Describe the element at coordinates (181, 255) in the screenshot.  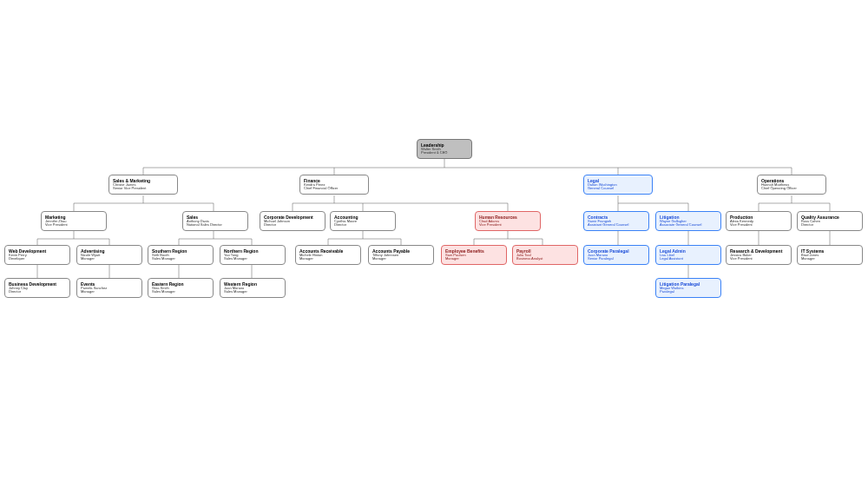
I see `node-southern-region: Southern Region Seth Booth Sales Manager` at that location.